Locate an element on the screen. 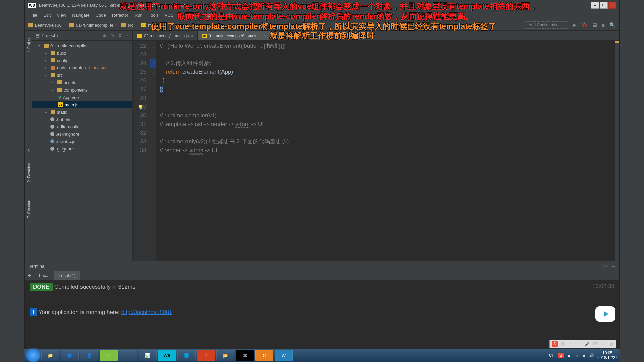 The width and height of the screenshot is (644, 362). taskbar-webstorm: WS is located at coordinates (167, 355).